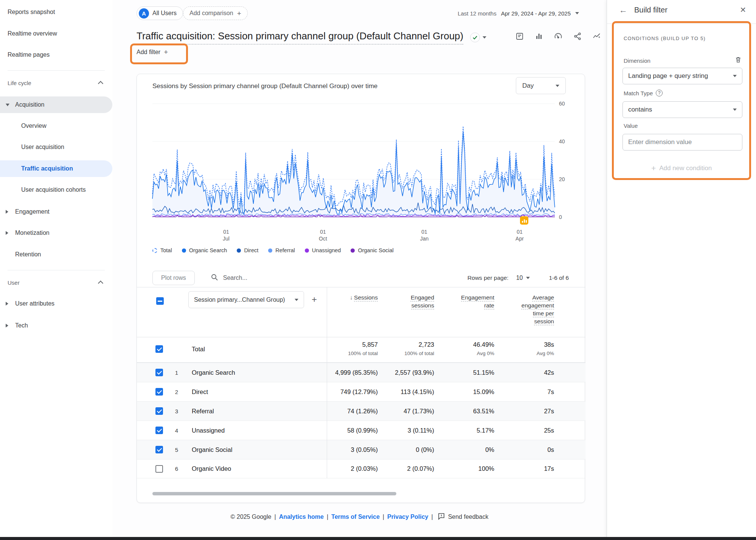 This screenshot has width=756, height=540. I want to click on sidebar-item-traffic-acquisition: Traffic acquisition, so click(56, 169).